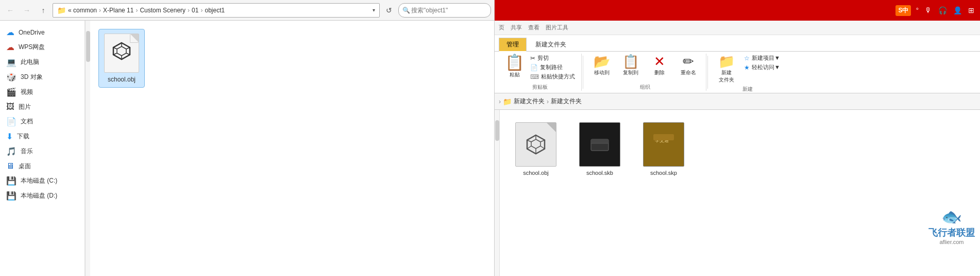  What do you see at coordinates (32, 47) in the screenshot?
I see `sidebar-label-wps: WPS网盘` at bounding box center [32, 47].